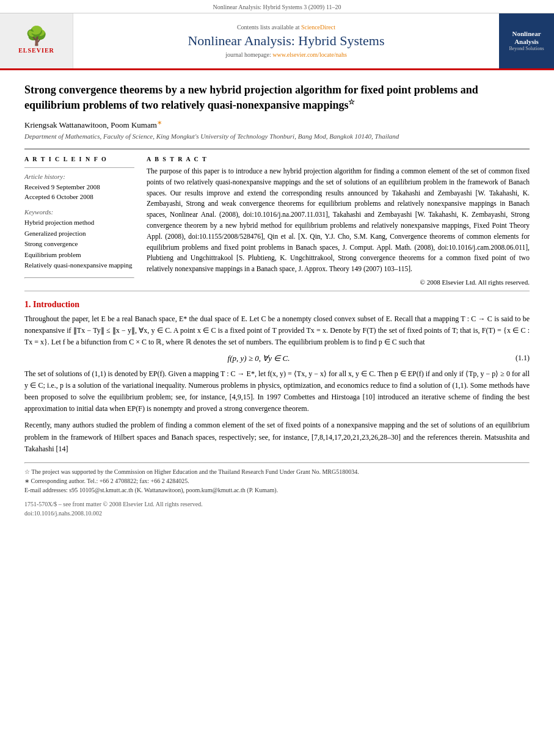 The height and width of the screenshot is (756, 554). I want to click on abstract-text: The purpose of this paper is to introduc…, so click(338, 220).